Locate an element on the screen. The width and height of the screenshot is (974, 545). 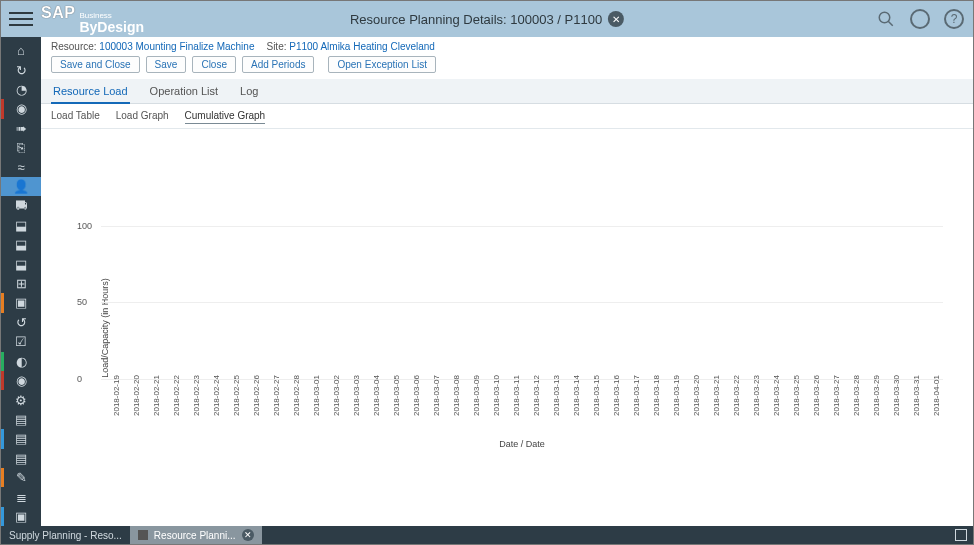
sidebar-item-23: ≣ is located at coordinates (21, 496).